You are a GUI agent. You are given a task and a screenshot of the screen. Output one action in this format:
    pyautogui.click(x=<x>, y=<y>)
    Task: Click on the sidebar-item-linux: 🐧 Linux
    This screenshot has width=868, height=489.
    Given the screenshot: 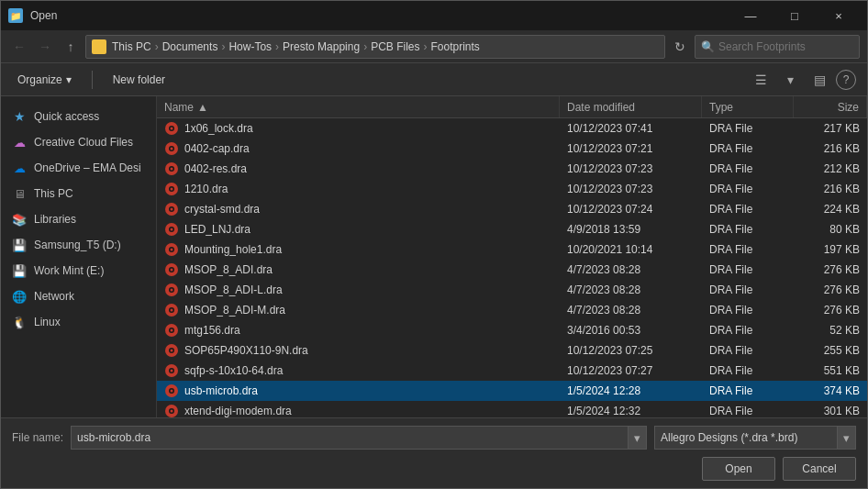 What is the action you would take?
    pyautogui.click(x=79, y=322)
    